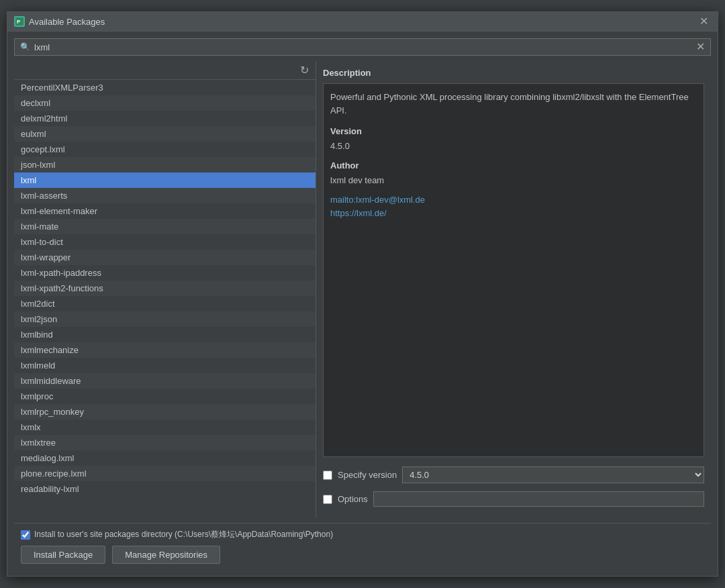  What do you see at coordinates (165, 303) in the screenshot?
I see `package-item: lxml2dict` at bounding box center [165, 303].